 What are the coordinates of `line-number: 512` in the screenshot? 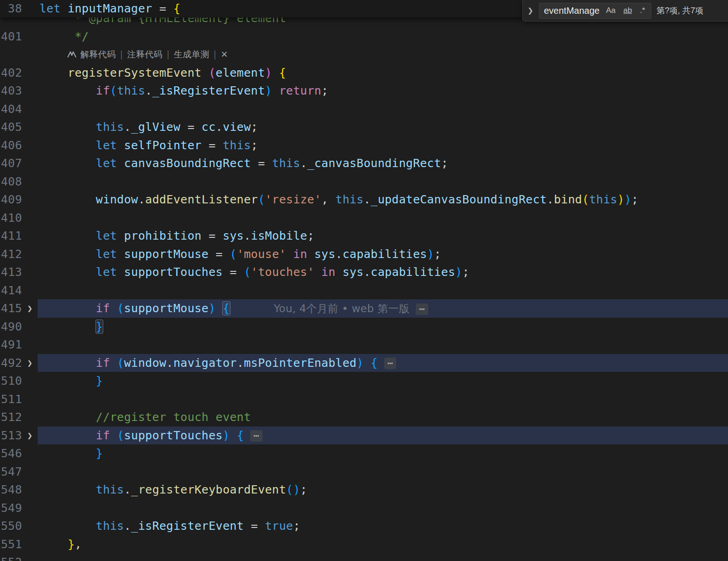 It's located at (11, 417).